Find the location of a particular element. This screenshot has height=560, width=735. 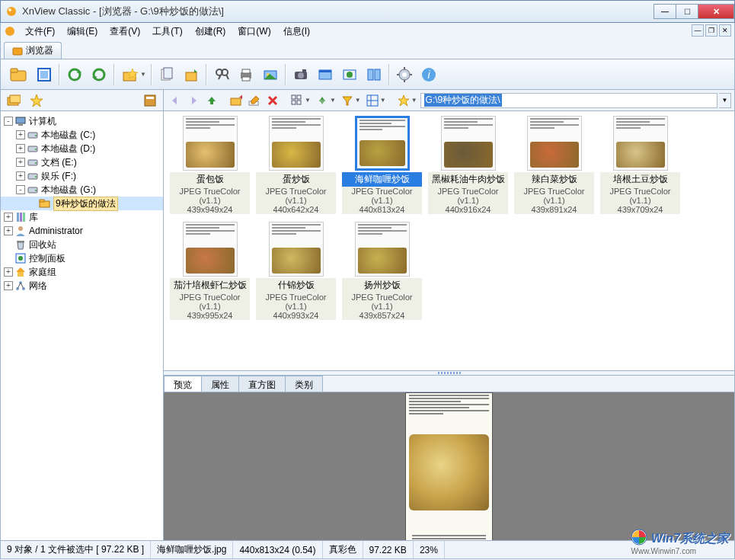

thumbnail-item: 蛋炒饭JPEG TrueColor (v1.1)440x642x24 is located at coordinates (296, 165).